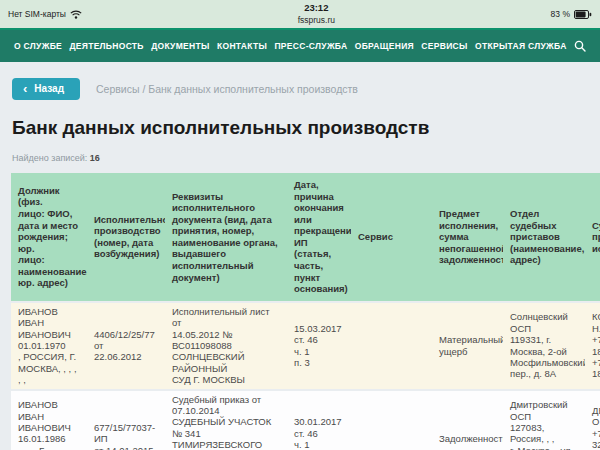  Describe the element at coordinates (316, 20) in the screenshot. I see `url-label: fssprus.ru` at that location.